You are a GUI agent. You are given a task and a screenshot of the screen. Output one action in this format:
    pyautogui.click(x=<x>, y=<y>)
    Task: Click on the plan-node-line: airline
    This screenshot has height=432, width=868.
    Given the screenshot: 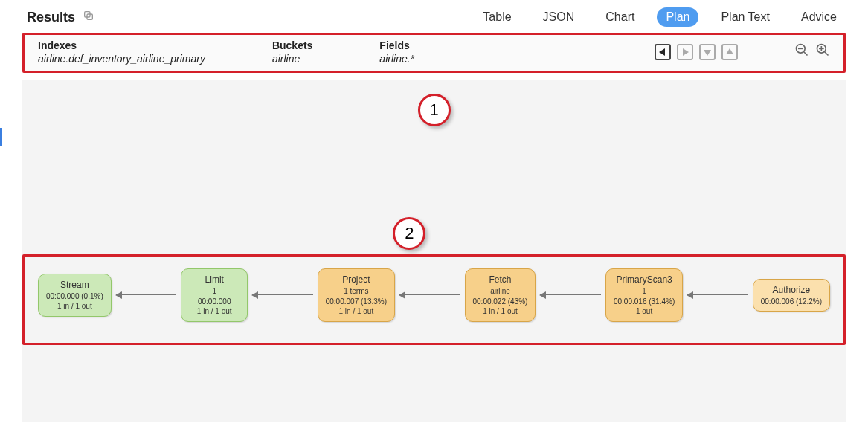 What is the action you would take?
    pyautogui.click(x=501, y=291)
    